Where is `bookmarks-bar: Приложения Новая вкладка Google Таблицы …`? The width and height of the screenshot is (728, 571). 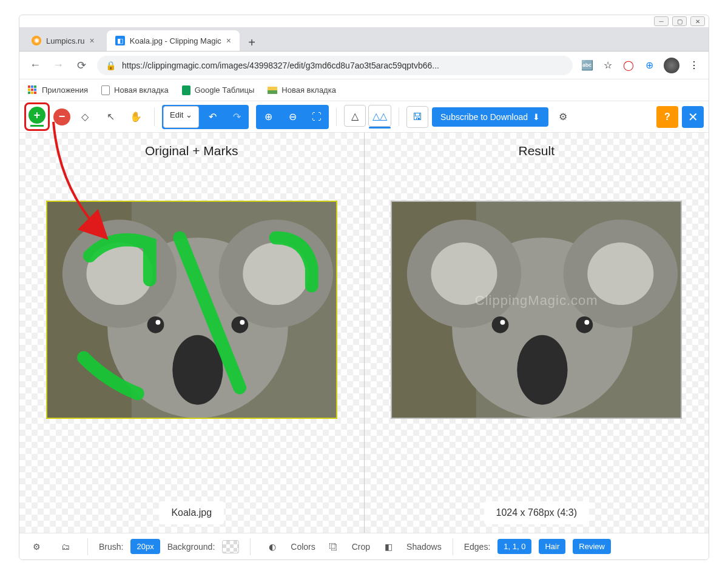 bookmarks-bar: Приложения Новая вкладка Google Таблицы … is located at coordinates (364, 90).